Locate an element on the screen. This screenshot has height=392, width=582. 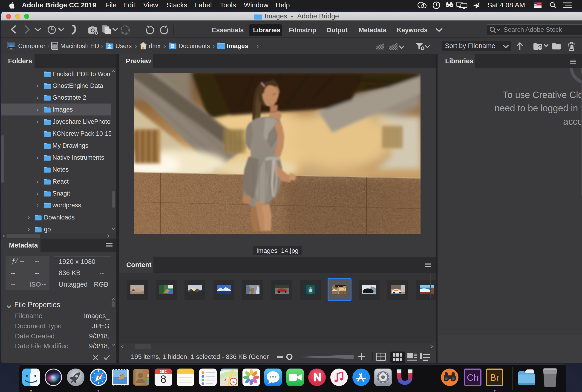
svg-text: 8 is located at coordinates (163, 379).